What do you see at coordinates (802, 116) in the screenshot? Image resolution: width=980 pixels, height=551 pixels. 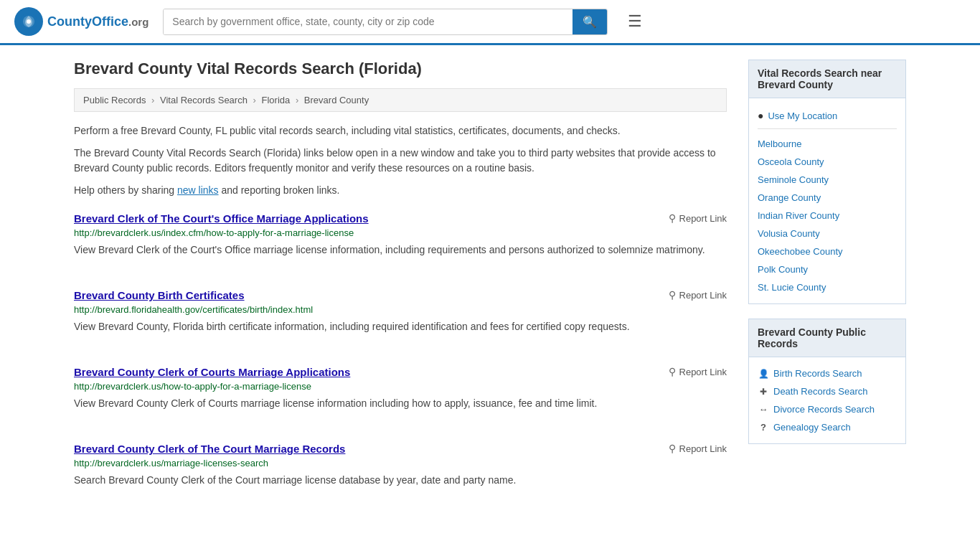 I see `use-location-link: Use My Location` at bounding box center [802, 116].